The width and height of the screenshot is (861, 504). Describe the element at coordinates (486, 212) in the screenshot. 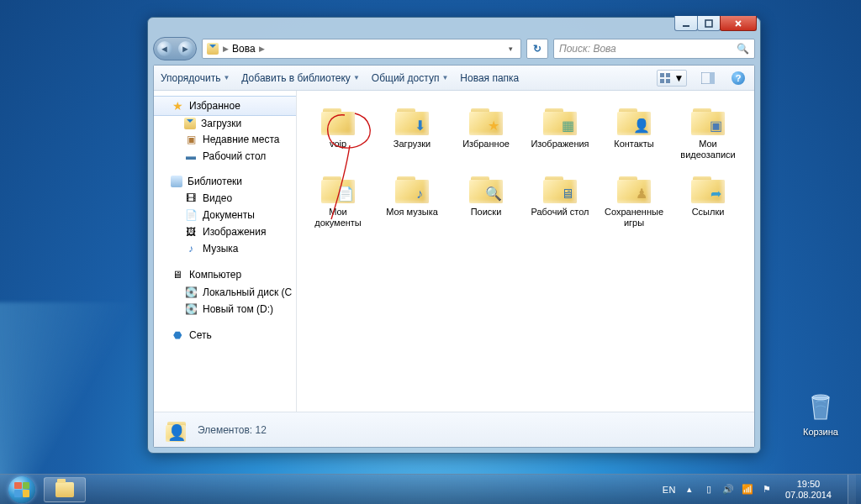

I see `folder-label: Поиски` at that location.